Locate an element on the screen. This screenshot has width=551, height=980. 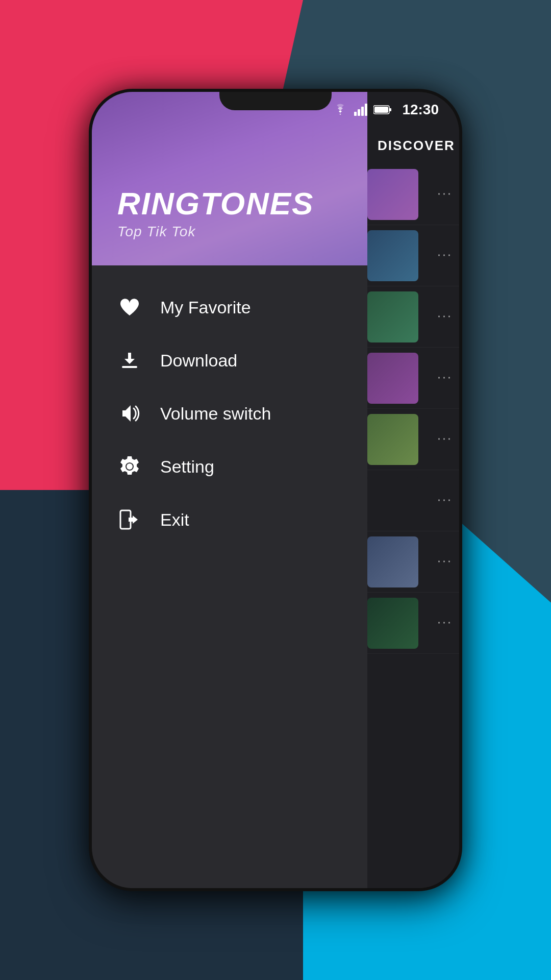
app-subtitle: Top Tik Tok is located at coordinates (230, 232).